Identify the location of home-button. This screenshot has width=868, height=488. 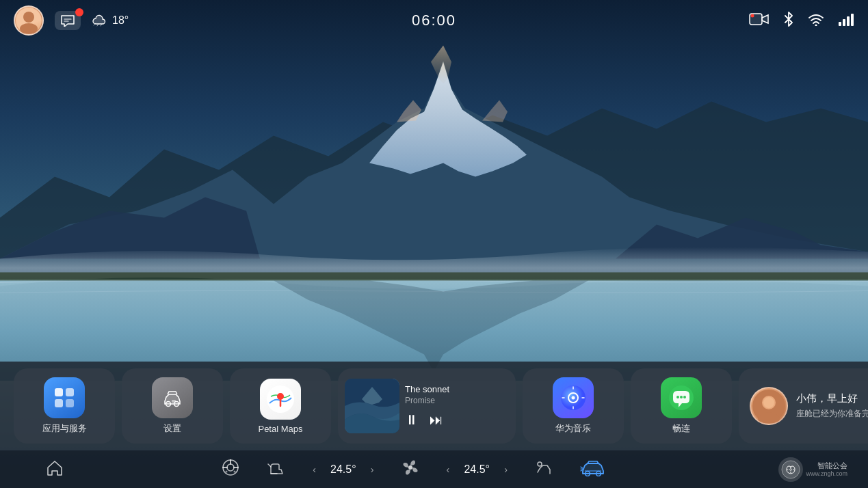
(55, 470).